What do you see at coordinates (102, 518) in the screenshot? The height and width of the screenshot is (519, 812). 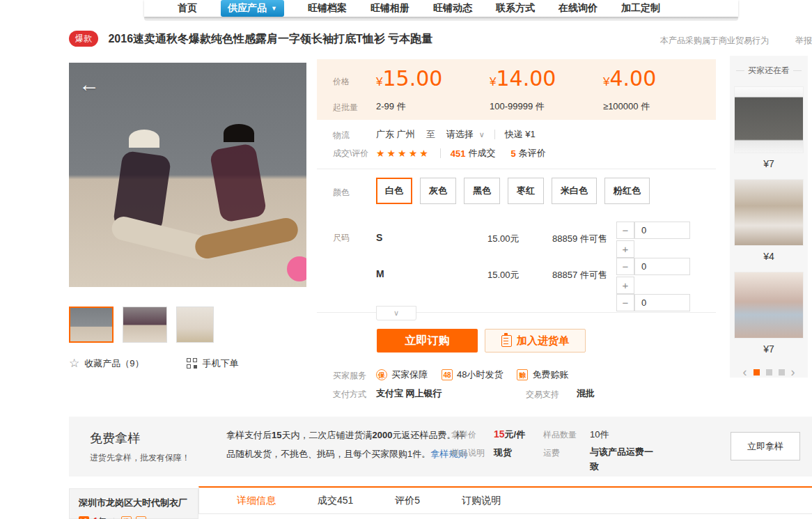 I see `seller-years-suffix: 年` at bounding box center [102, 518].